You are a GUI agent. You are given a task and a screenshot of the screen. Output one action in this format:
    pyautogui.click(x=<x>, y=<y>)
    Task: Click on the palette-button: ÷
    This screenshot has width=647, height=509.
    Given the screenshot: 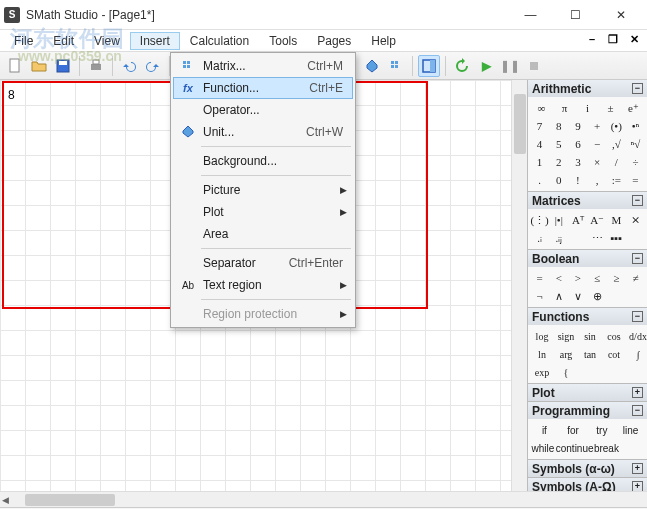 What is the action you would take?
    pyautogui.click(x=636, y=162)
    